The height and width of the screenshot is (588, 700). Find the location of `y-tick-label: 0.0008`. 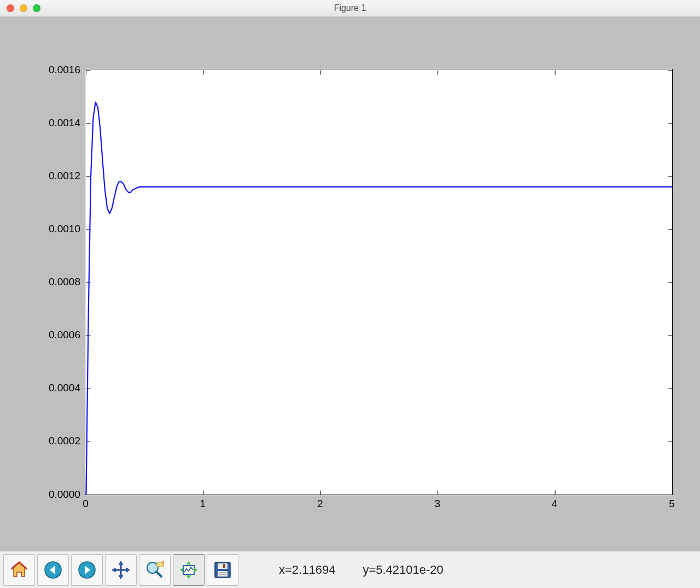

y-tick-label: 0.0008 is located at coordinates (65, 282).